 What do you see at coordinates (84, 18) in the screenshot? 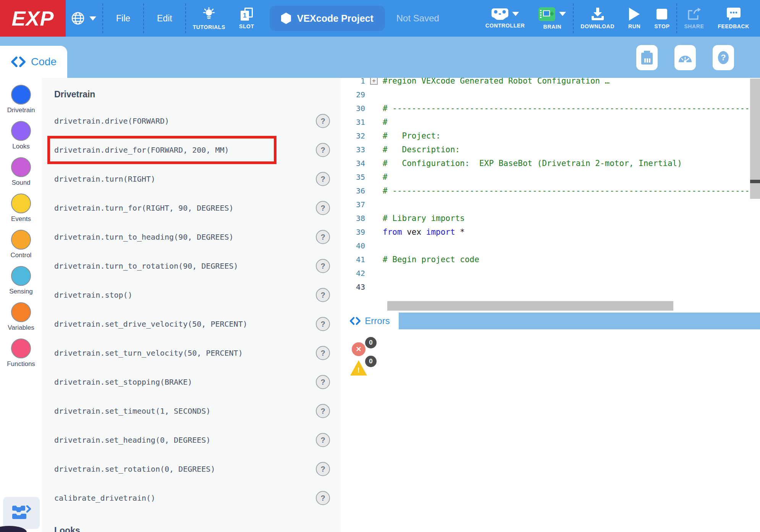
I see `language-menu` at bounding box center [84, 18].